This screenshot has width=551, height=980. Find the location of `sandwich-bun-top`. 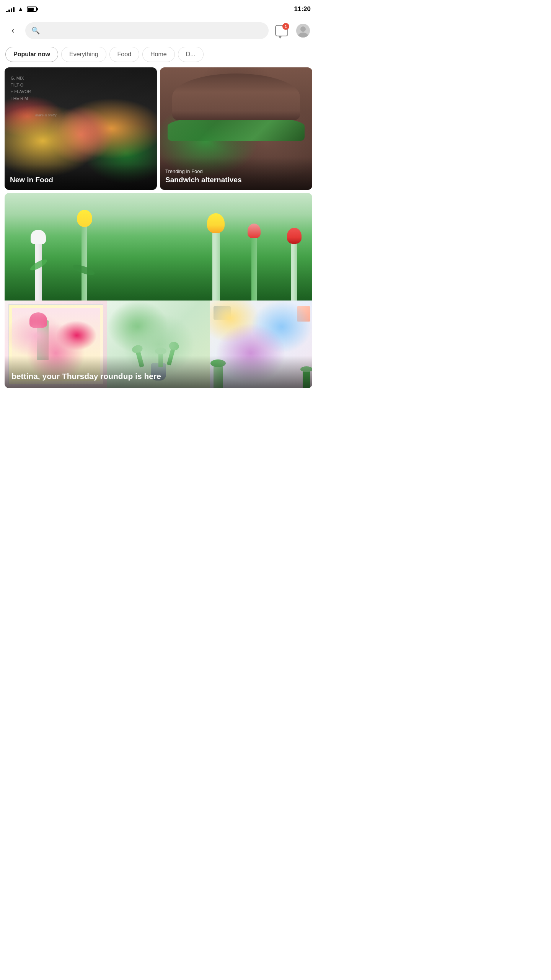

sandwich-bun-top is located at coordinates (236, 97).